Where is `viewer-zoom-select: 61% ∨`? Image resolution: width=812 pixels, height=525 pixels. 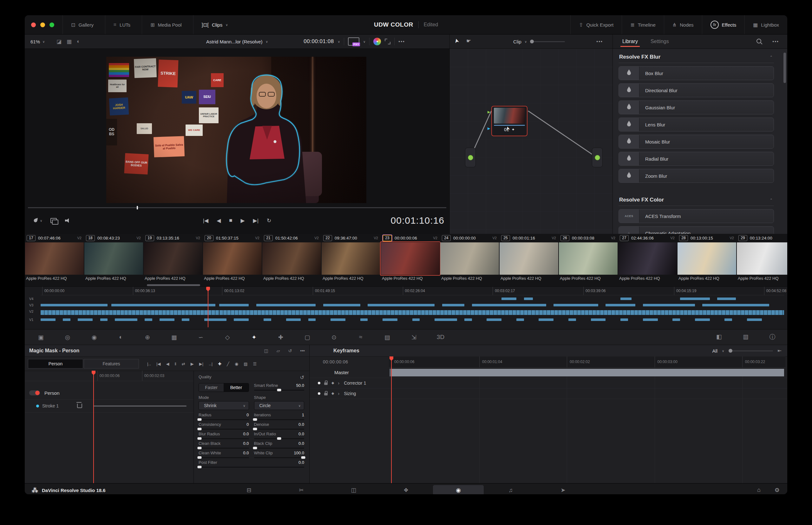
viewer-zoom-select: 61% ∨ is located at coordinates (38, 42).